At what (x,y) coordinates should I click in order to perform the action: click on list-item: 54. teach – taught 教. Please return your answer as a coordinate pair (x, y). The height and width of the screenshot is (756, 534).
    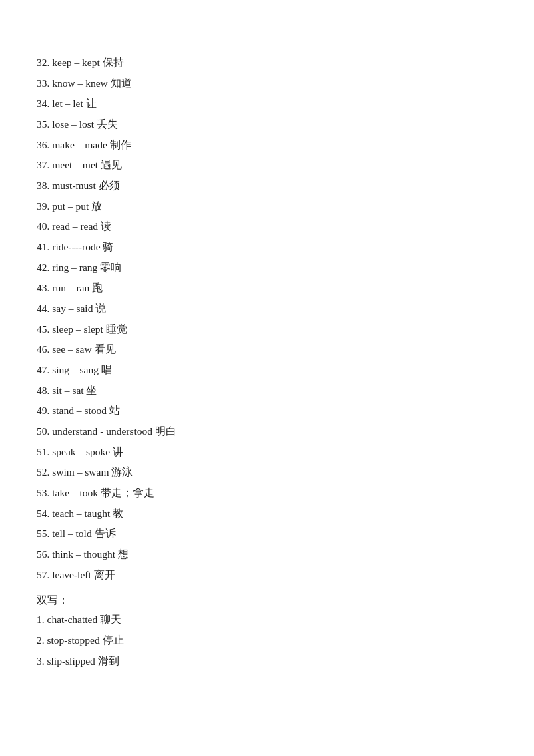
    Looking at the image, I should click on (267, 514).